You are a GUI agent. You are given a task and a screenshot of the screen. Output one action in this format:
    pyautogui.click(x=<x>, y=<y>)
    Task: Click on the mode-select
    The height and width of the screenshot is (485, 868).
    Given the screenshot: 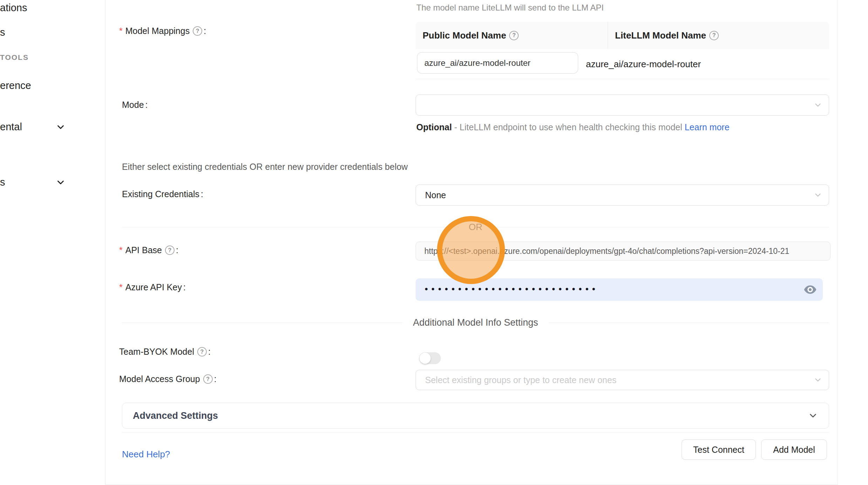 What is the action you would take?
    pyautogui.click(x=622, y=105)
    